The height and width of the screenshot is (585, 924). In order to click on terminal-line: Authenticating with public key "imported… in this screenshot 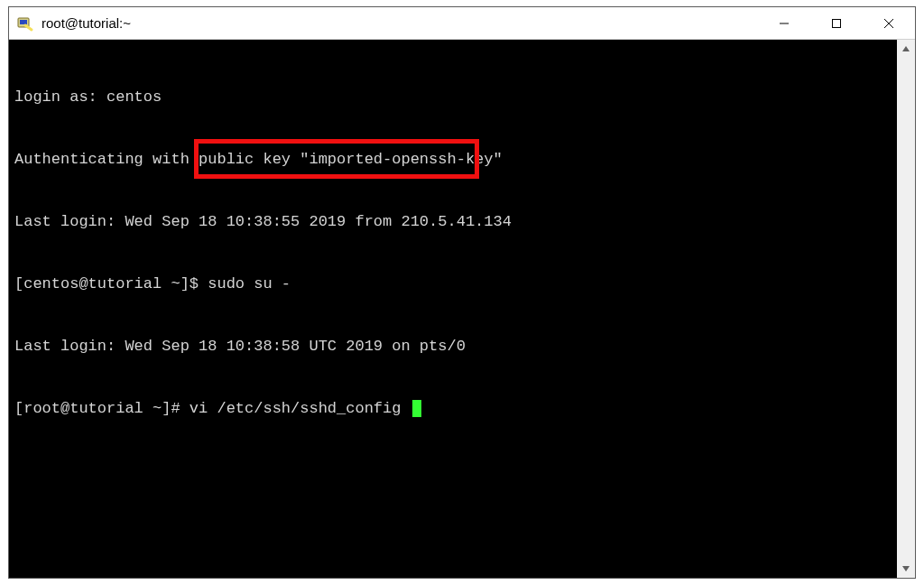, I will do `click(453, 159)`.